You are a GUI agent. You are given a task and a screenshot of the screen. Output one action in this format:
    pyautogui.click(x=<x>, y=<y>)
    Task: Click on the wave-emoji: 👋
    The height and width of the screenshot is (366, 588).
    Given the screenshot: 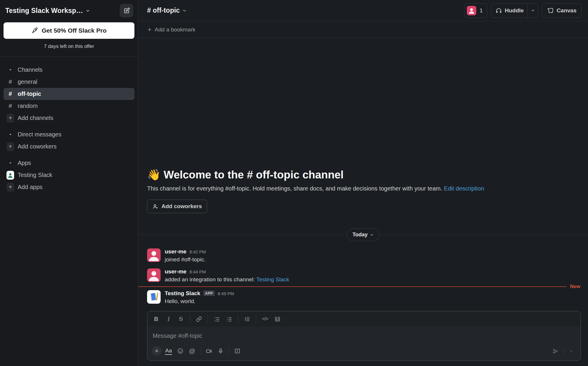 What is the action you would take?
    pyautogui.click(x=154, y=175)
    